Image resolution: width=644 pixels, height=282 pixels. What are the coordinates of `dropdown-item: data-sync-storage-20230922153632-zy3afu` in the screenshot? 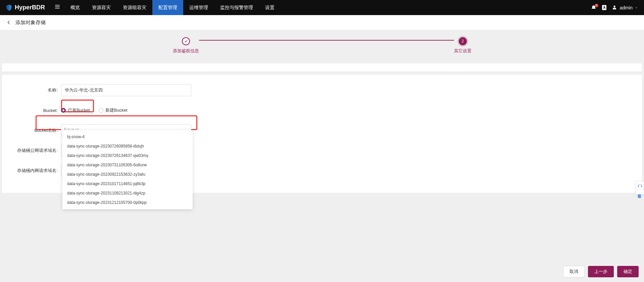 It's located at (128, 174).